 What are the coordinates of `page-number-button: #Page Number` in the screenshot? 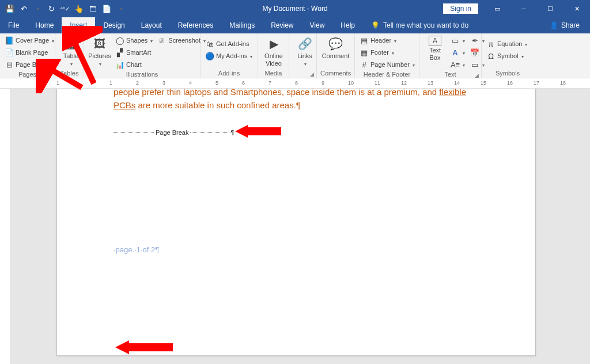 It's located at (387, 65).